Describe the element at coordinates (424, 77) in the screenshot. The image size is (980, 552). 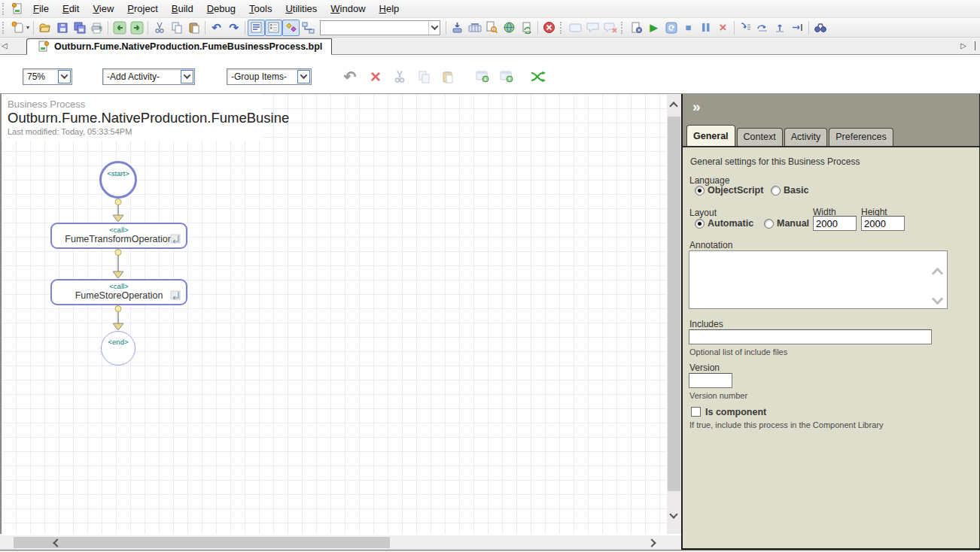
I see `bpl-copy-button` at that location.